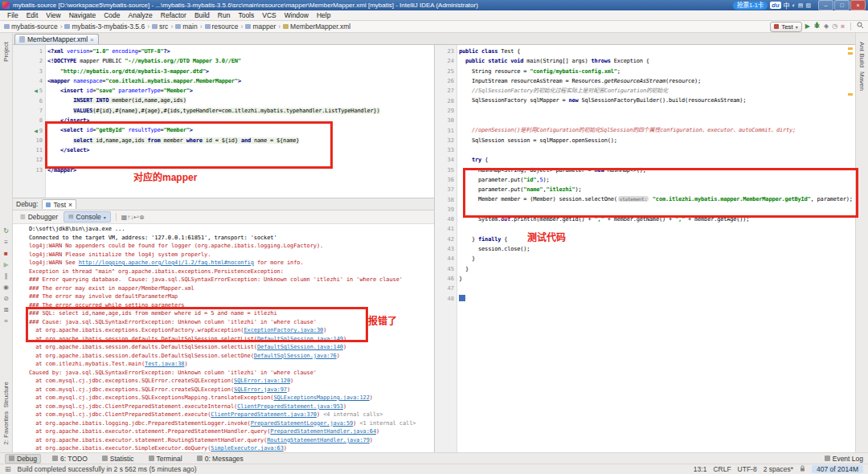 This screenshot has width=868, height=474. What do you see at coordinates (260, 390) in the screenshot?
I see `stacktrace-link: SQLError.java:97` at bounding box center [260, 390].